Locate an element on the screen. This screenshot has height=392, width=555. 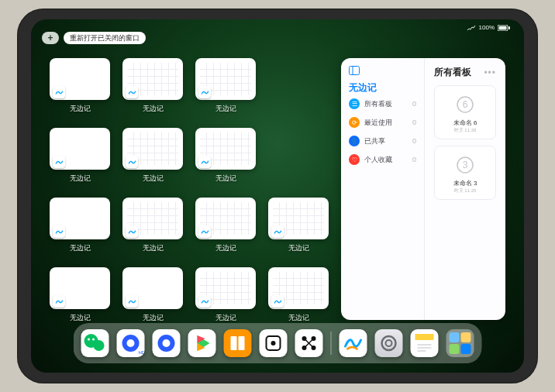
dock-app-freeform is located at coordinates (353, 343).